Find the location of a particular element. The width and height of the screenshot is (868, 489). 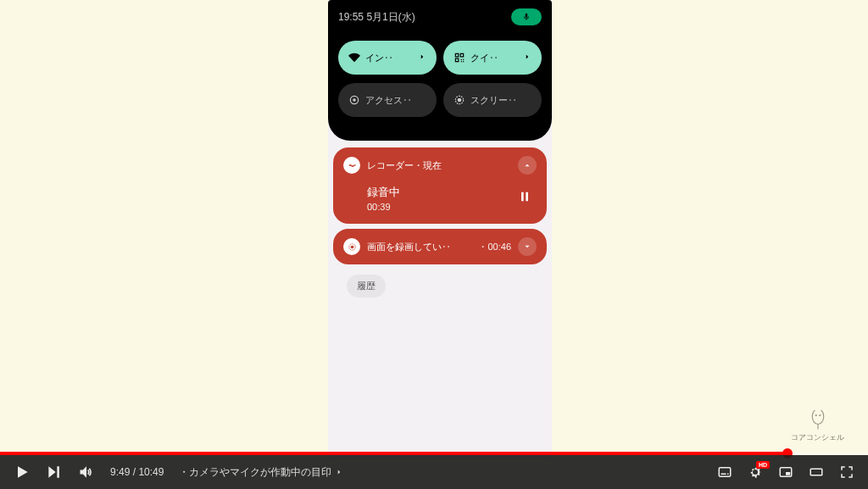

pause-button is located at coordinates (525, 198).